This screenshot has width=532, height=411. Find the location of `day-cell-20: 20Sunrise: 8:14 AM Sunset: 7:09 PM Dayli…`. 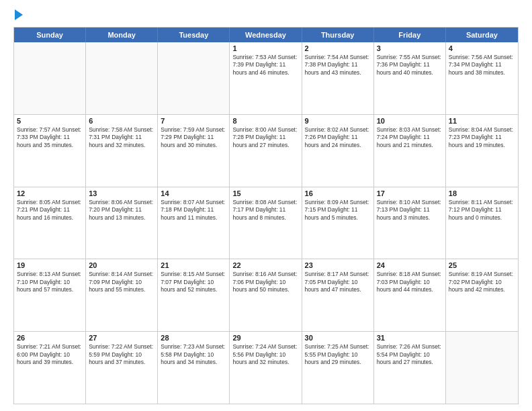

day-cell-20: 20Sunrise: 8:14 AM Sunset: 7:09 PM Dayli… is located at coordinates (122, 295).